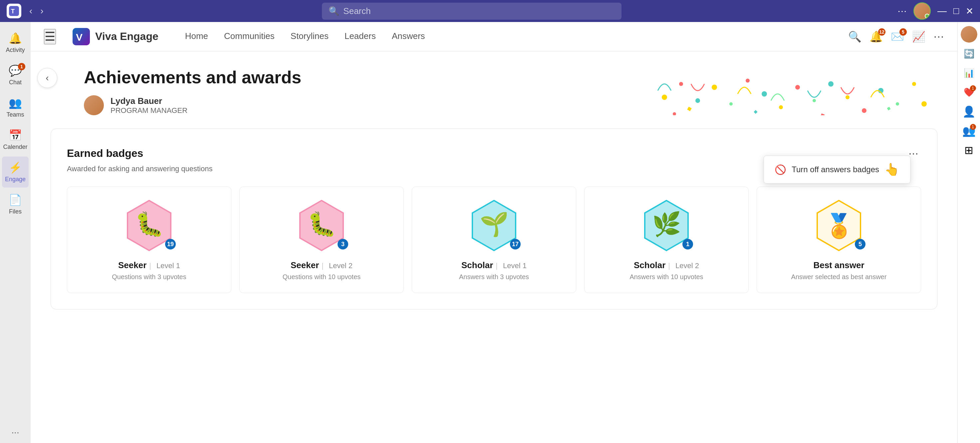 Image resolution: width=980 pixels, height=443 pixels. Describe the element at coordinates (15, 75) in the screenshot. I see `sidebar-item-chat: 💬 Chat 1` at that location.